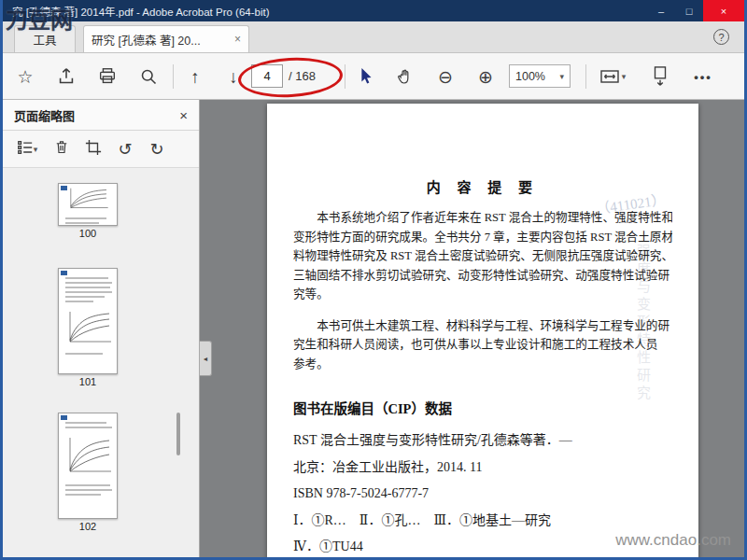 Image resolution: width=747 pixels, height=560 pixels. I want to click on text-line: 北京：冶金工业出版社，2014. 11, so click(483, 469).